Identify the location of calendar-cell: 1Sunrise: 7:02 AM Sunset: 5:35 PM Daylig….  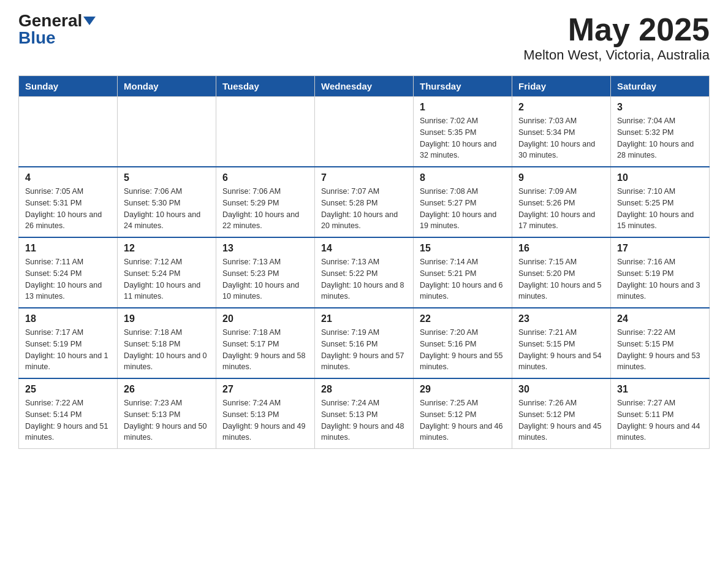
(463, 132).